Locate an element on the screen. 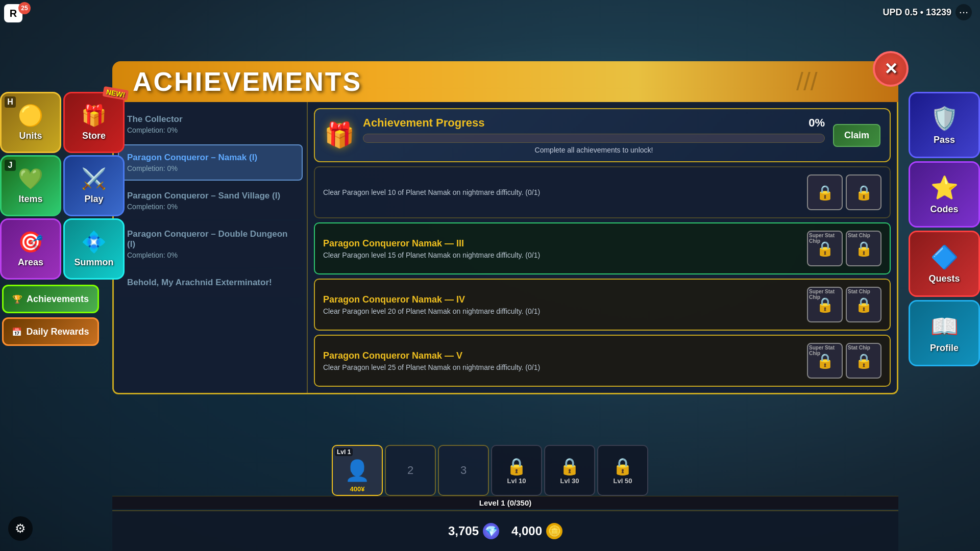 The width and height of the screenshot is (980, 551). summon-label: Summon is located at coordinates (94, 262).